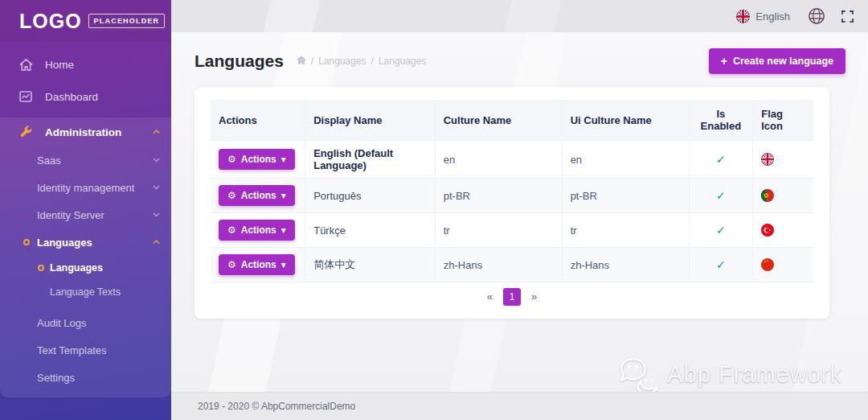  Describe the element at coordinates (512, 196) in the screenshot. I see `table-row: ⚙ Actions ▾ Português pt-BR pt-BR ✓` at that location.